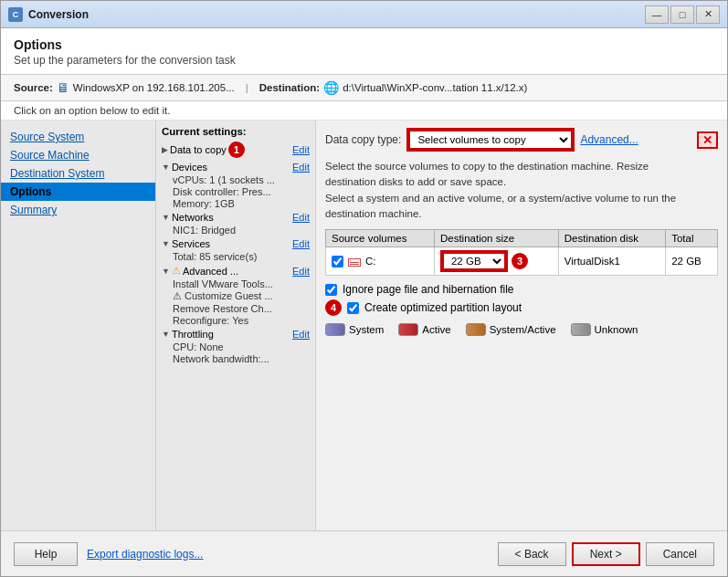 Image resolution: width=728 pixels, height=577 pixels. Describe the element at coordinates (236, 184) in the screenshot. I see `cs-section-devices: ▼ Devices Edit vCPUs: 1 (1 sockets ... D…` at that location.